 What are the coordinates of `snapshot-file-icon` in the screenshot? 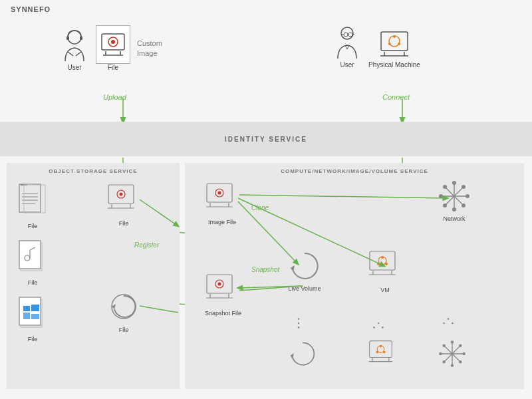 It's located at (124, 307).